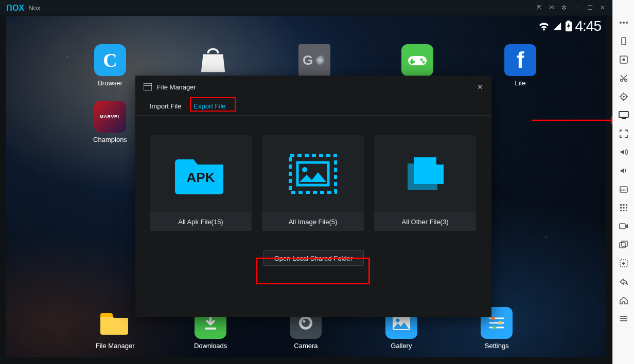 Image resolution: width=634 pixels, height=364 pixels. What do you see at coordinates (624, 41) in the screenshot?
I see `sidebar-shake-icon` at bounding box center [624, 41].